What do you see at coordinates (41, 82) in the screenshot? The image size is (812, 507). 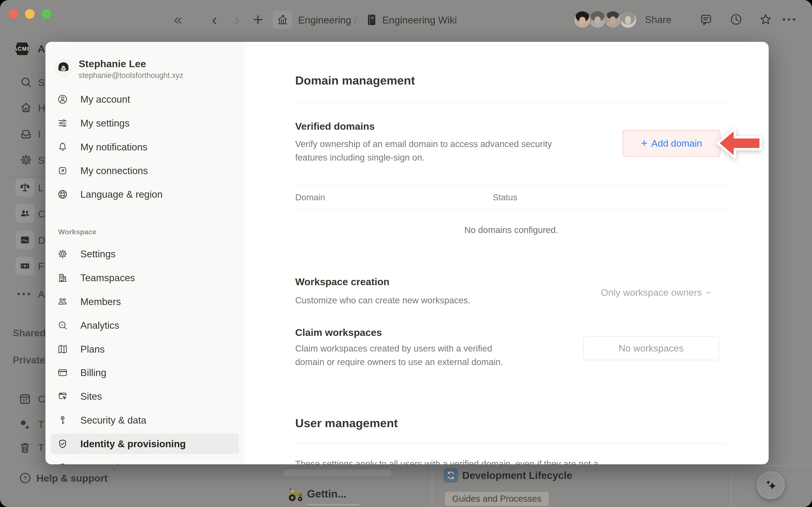 I see `sidebar-item-search: S` at bounding box center [41, 82].